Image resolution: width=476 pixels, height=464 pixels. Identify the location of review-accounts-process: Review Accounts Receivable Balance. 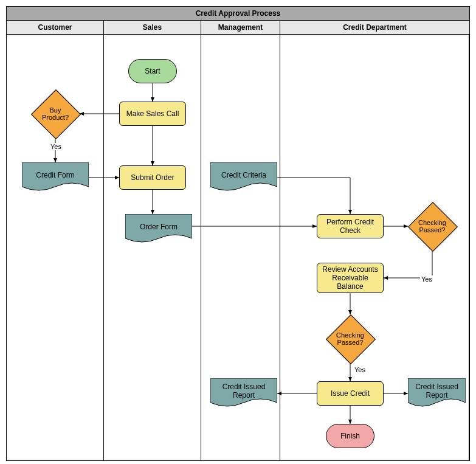
(350, 278).